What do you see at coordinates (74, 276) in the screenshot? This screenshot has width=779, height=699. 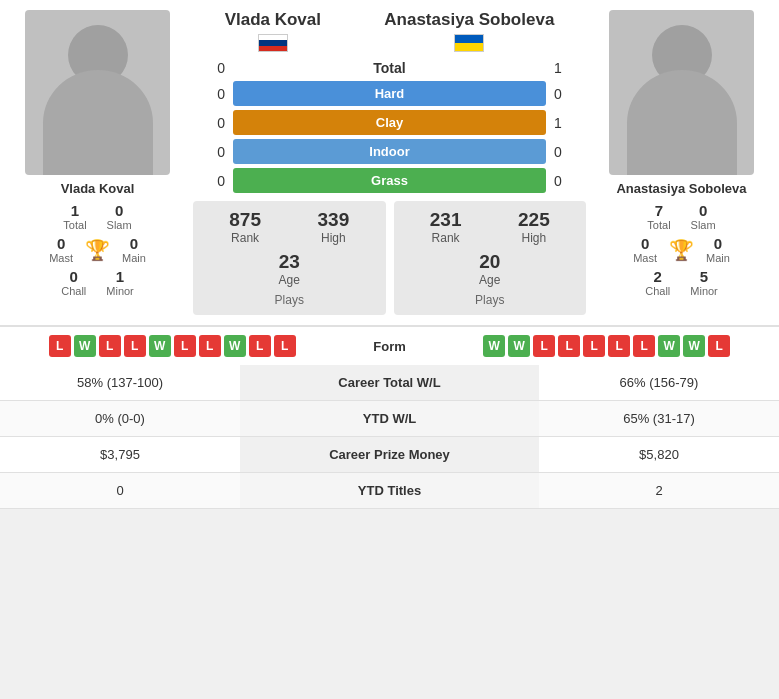 I see `left-chall-val: 0` at bounding box center [74, 276].